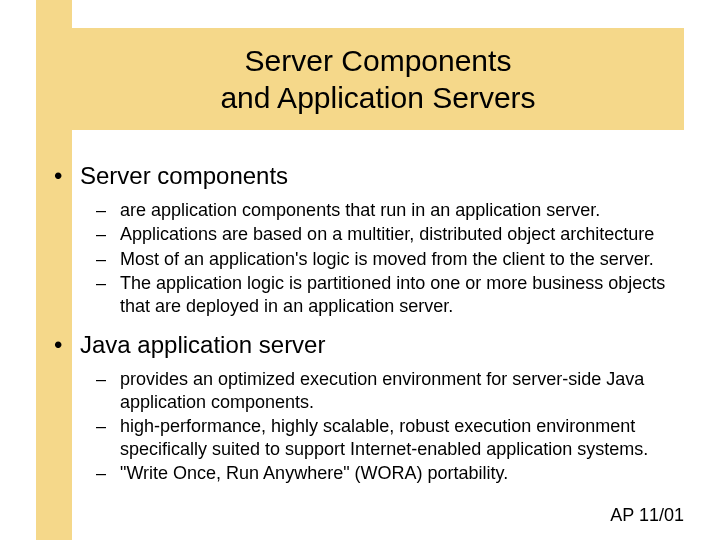  What do you see at coordinates (387, 260) in the screenshot?
I see `sub-text: Most of an application's logic is moved …` at bounding box center [387, 260].